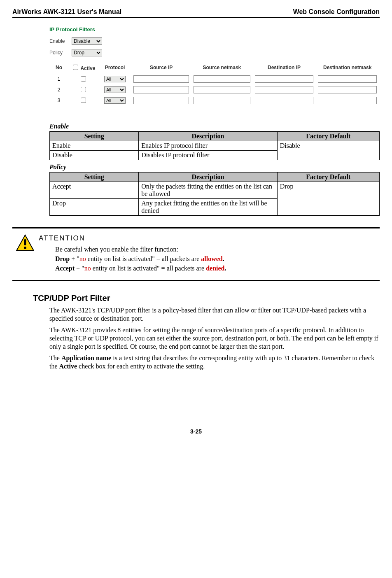 The width and height of the screenshot is (392, 578). I want to click on row-no: 2, so click(59, 90).